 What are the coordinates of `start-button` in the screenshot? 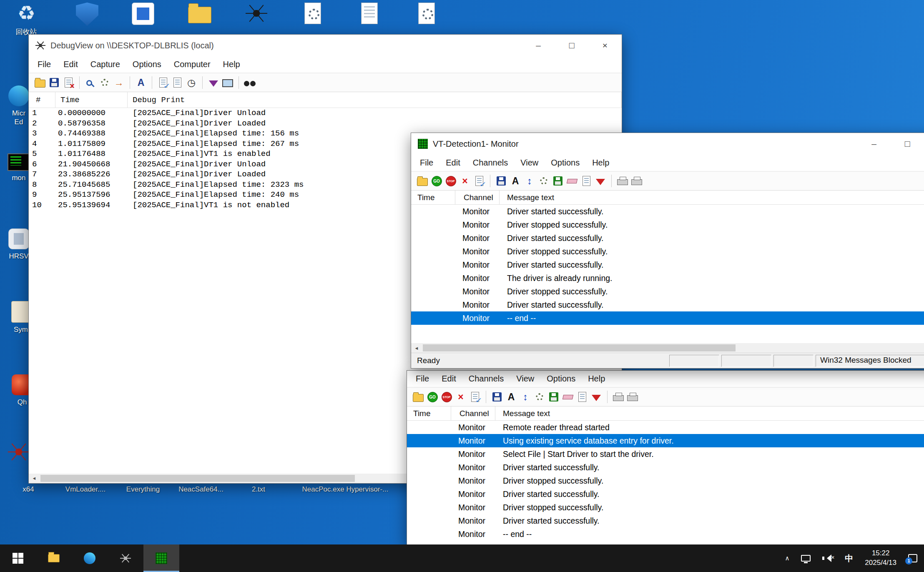 It's located at (18, 558).